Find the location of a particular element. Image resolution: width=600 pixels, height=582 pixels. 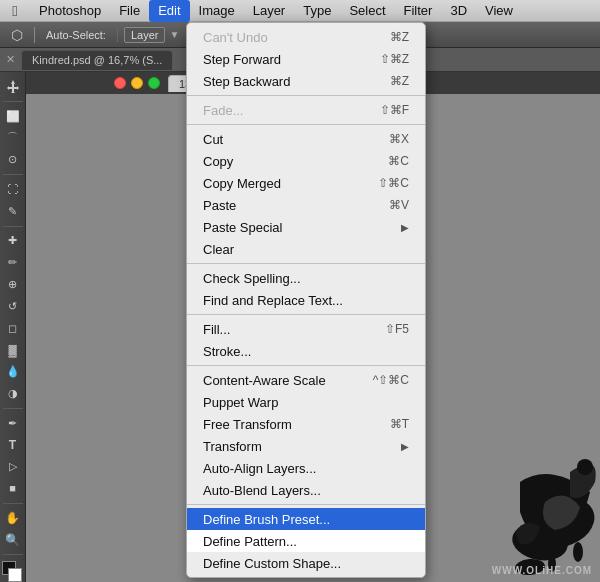

menu-item-define-brush: Define Brush Preset... is located at coordinates (306, 519).